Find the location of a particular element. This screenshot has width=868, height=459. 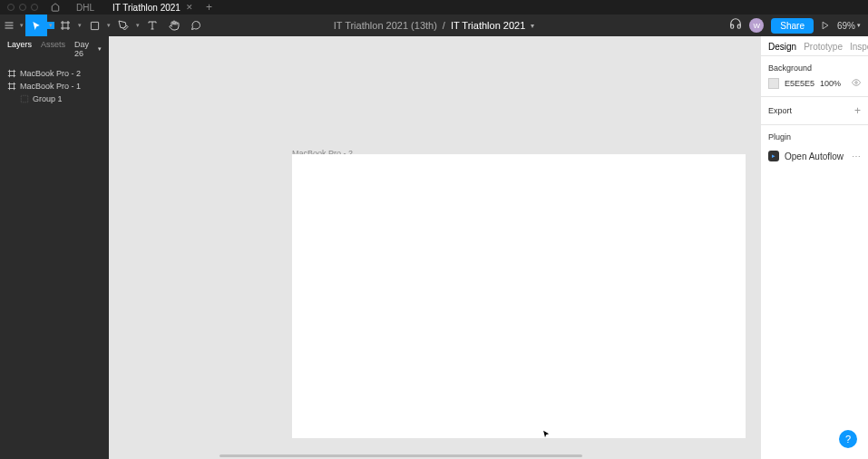

breadcrumb: IT Triathlon 2021 (13th) / IT Triathlon … is located at coordinates (434, 25).